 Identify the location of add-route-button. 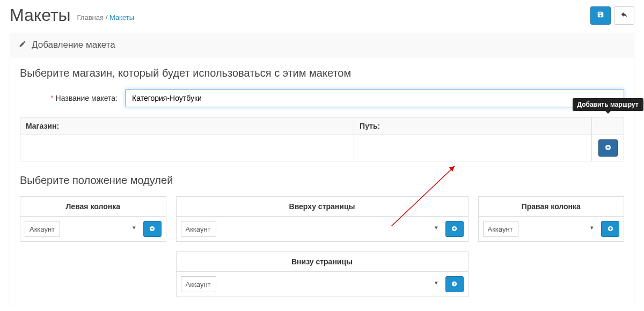
(608, 148).